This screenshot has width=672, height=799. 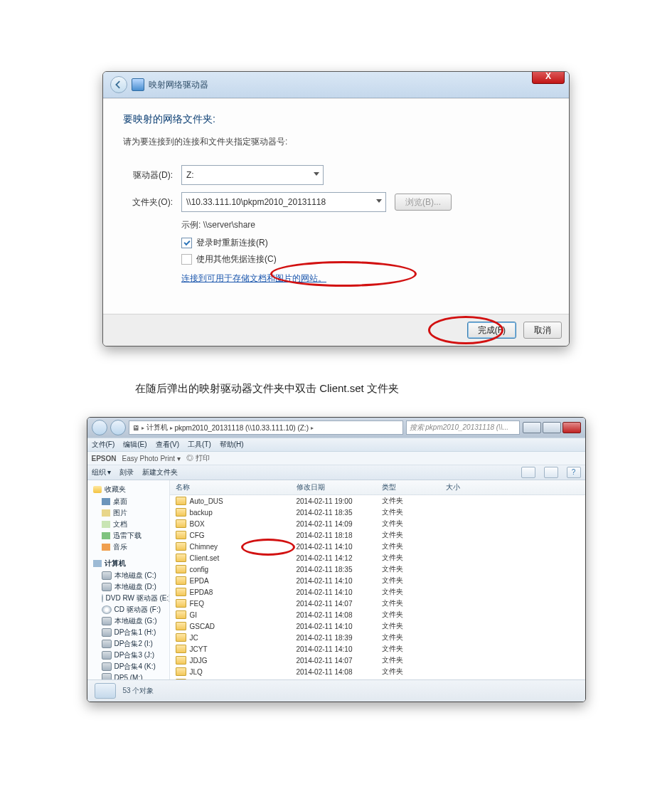 What do you see at coordinates (339, 649) in the screenshot?
I see `file-date: 2014-02-11 14:10` at bounding box center [339, 649].